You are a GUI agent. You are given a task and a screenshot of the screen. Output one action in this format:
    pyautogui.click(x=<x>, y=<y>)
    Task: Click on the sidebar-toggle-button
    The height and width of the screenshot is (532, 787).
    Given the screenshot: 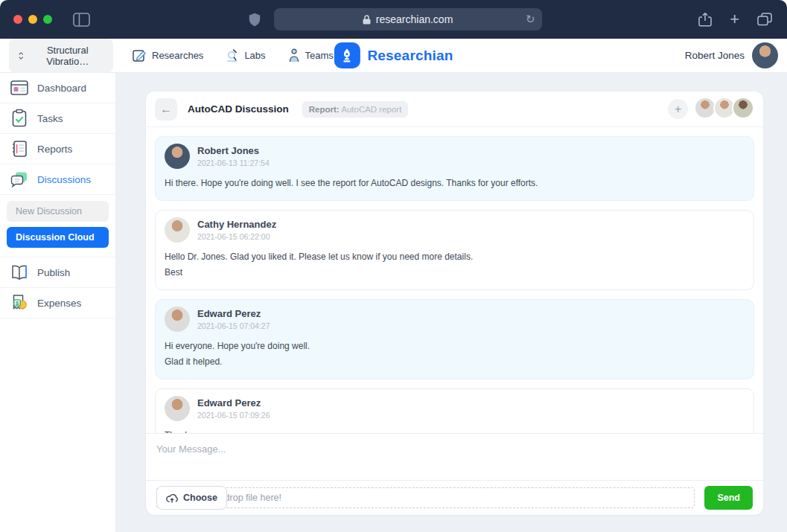 What is the action you would take?
    pyautogui.click(x=82, y=19)
    